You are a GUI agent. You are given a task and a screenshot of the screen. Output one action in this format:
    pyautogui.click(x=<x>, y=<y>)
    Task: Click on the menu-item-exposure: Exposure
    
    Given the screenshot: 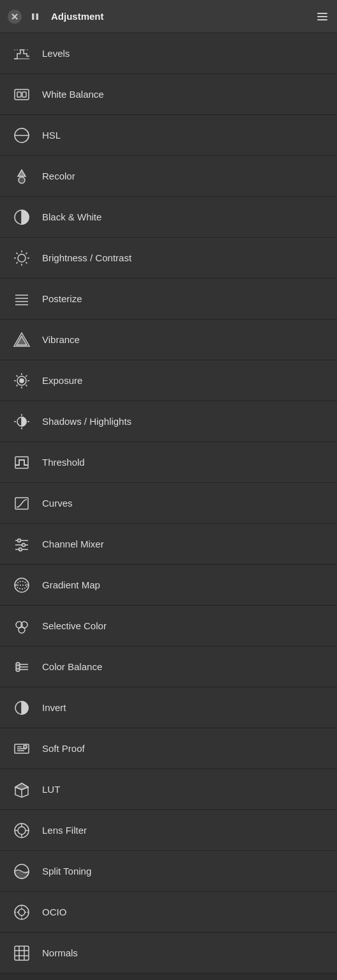 What is the action you would take?
    pyautogui.click(x=168, y=381)
    